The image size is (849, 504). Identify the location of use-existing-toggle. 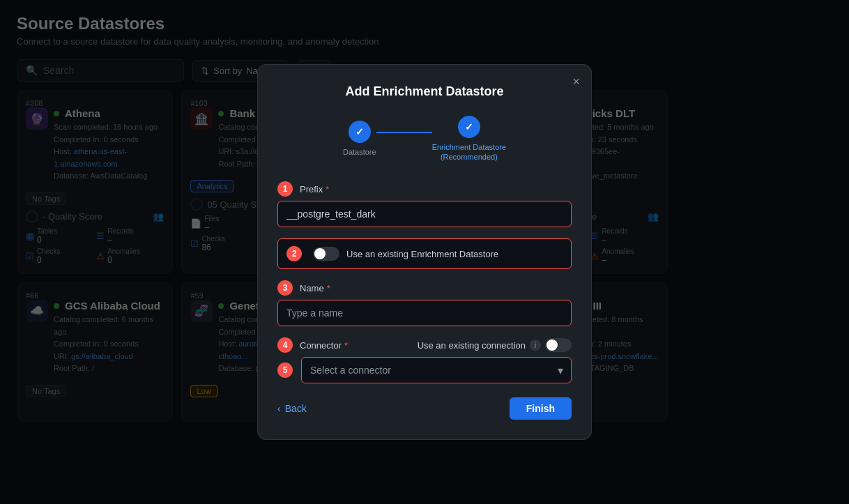
(326, 254).